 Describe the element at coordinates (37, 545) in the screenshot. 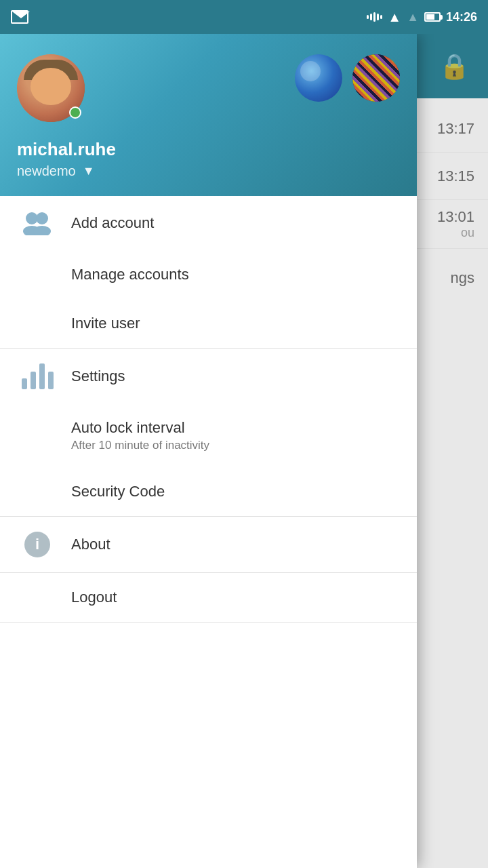

I see `about-icon: i` at that location.